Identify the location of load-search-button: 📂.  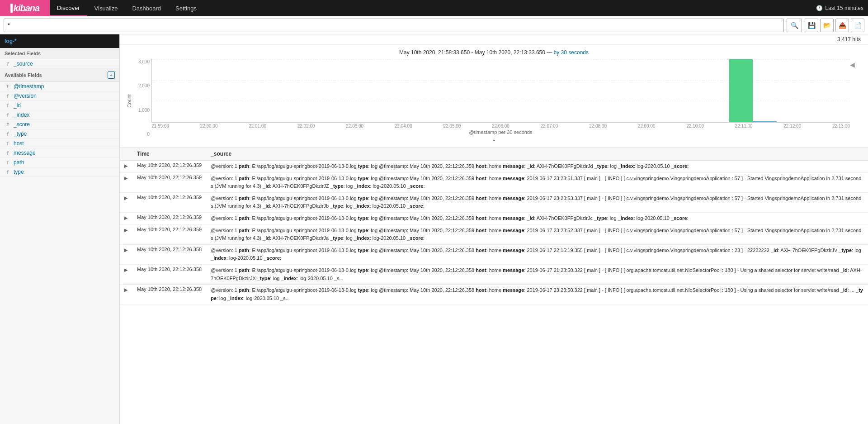
(827, 25).